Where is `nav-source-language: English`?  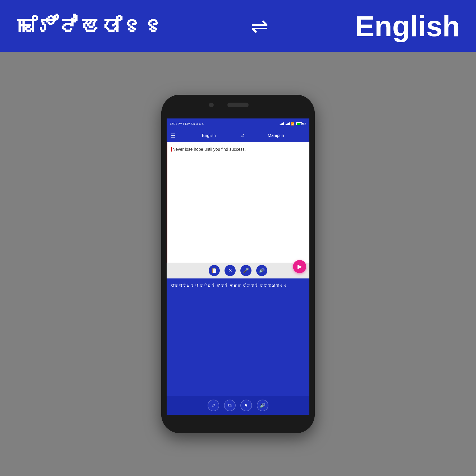
nav-source-language: English is located at coordinates (209, 136).